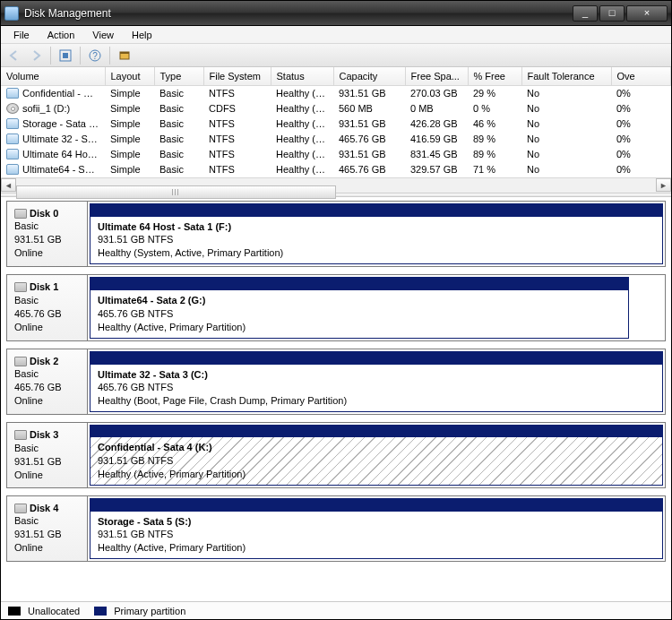  What do you see at coordinates (336, 93) in the screenshot?
I see `volume-row: Confidential - Sata...SimpleBasicNTFSHea…` at bounding box center [336, 93].